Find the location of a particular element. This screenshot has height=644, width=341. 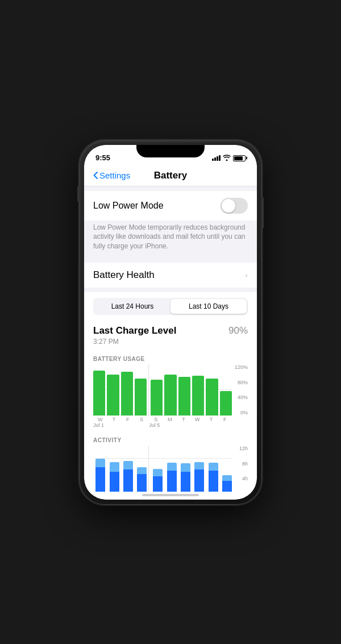

battery-x-label-3: S is located at coordinates (142, 419).